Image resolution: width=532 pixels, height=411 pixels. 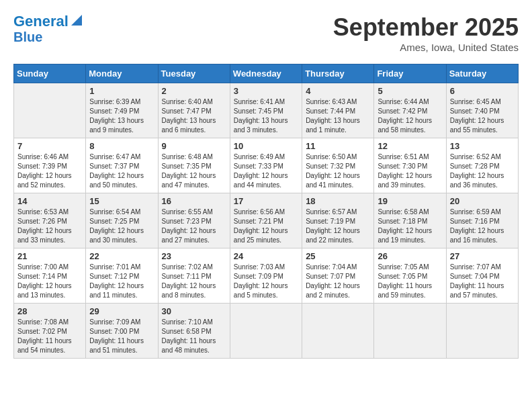 What do you see at coordinates (410, 166) in the screenshot?
I see `calendar-day-cell: 12Sunrise: 6:51 AMSunset: 7:30 PMDayligh…` at bounding box center [410, 166].